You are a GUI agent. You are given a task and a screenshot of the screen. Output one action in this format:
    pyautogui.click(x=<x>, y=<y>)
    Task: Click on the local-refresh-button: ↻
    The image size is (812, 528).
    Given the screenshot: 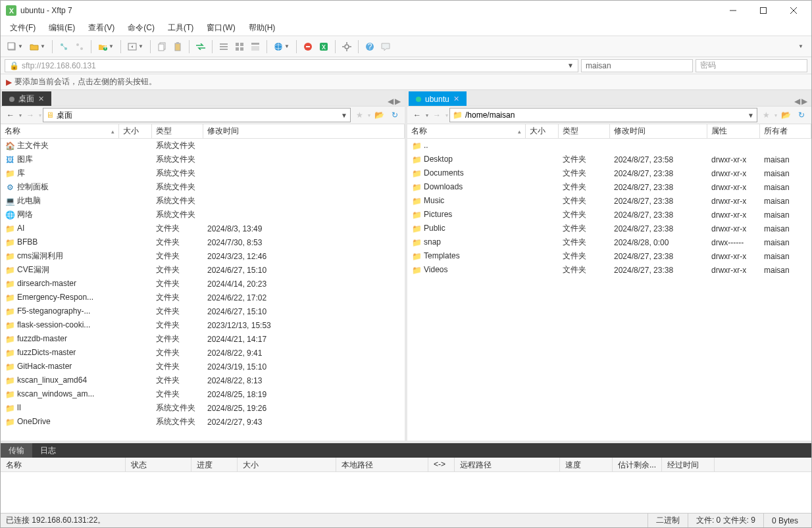 What is the action you would take?
    pyautogui.click(x=395, y=115)
    